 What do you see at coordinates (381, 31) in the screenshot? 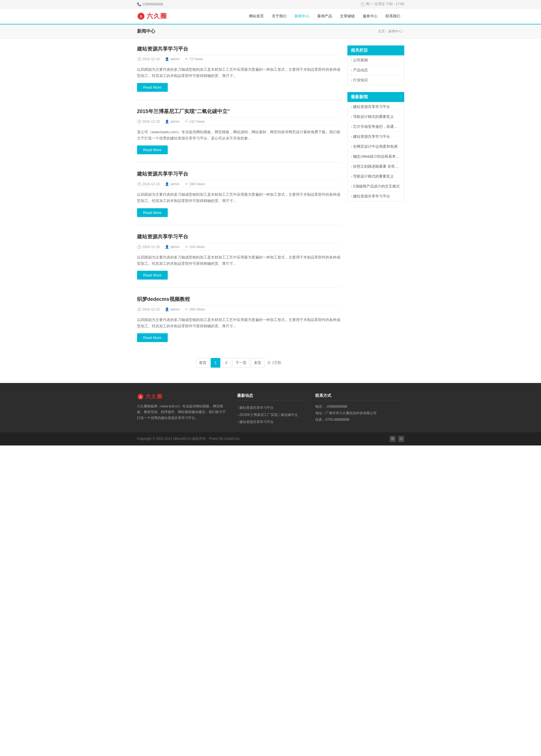
I see `breadcrumb-home: 主页` at bounding box center [381, 31].